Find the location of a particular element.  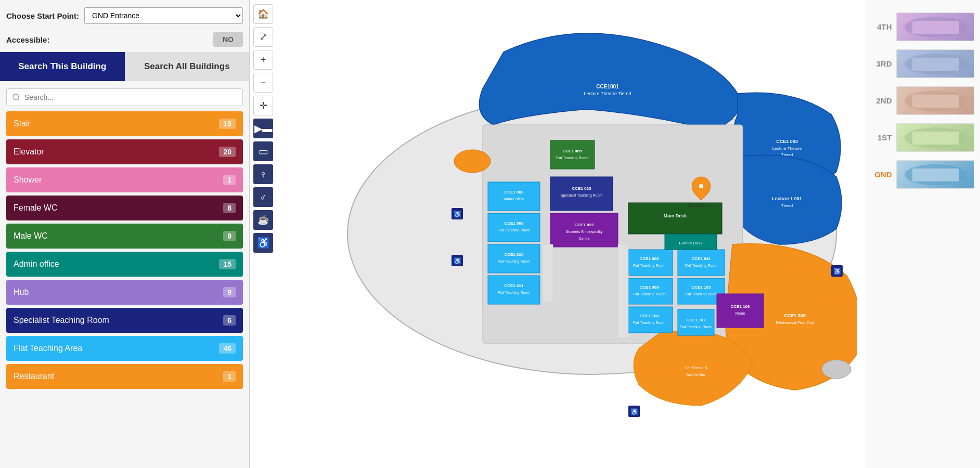

category-badge: 6 is located at coordinates (229, 320).